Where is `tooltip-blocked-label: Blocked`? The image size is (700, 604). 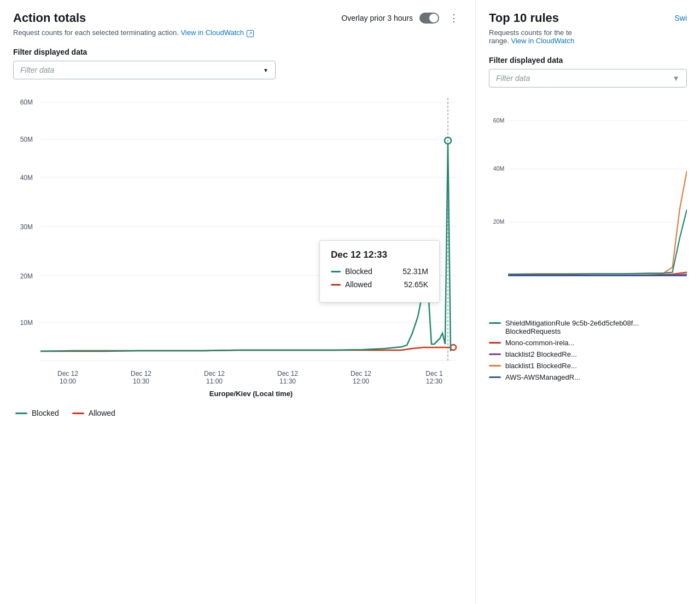 tooltip-blocked-label: Blocked is located at coordinates (365, 271).